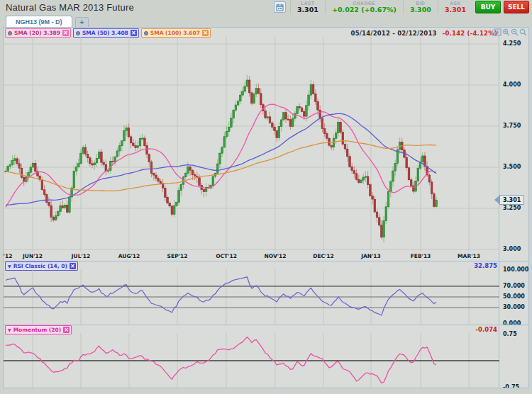 Image resolution: width=532 pixels, height=394 pixels. Describe the element at coordinates (65, 33) in the screenshot. I see `sma20-close-button: ×` at that location.